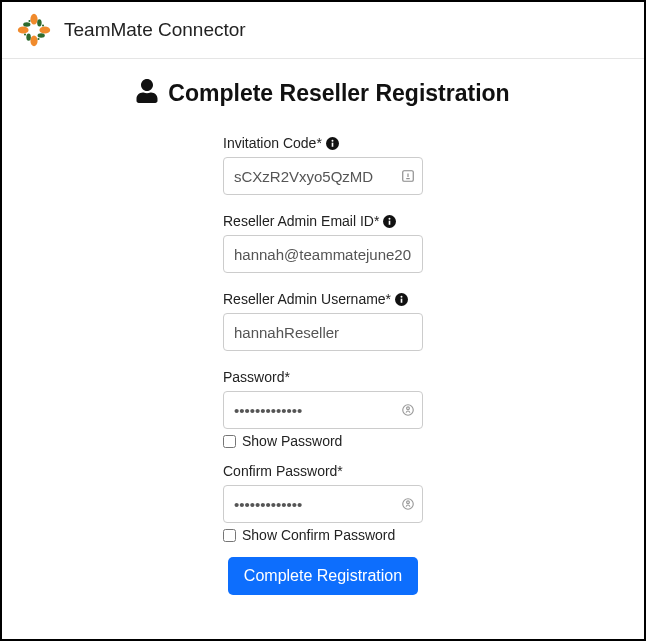 The width and height of the screenshot is (646, 641). Describe the element at coordinates (323, 441) in the screenshot. I see `show-password-row: Show Password` at that location.